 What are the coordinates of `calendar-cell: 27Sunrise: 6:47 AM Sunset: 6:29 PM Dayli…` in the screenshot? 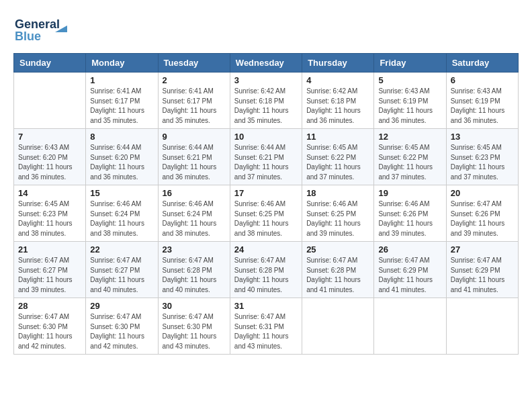 It's located at (482, 270).